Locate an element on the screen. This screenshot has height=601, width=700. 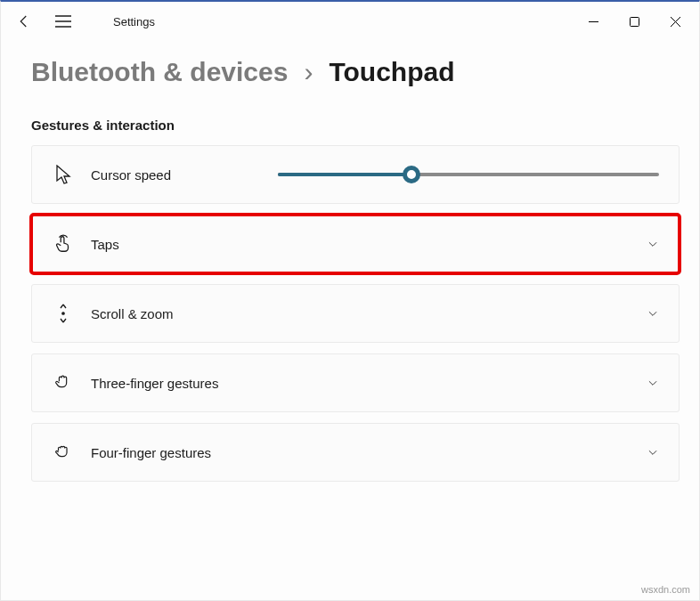
three-finger-row: Three-finger gestures is located at coordinates (355, 383).